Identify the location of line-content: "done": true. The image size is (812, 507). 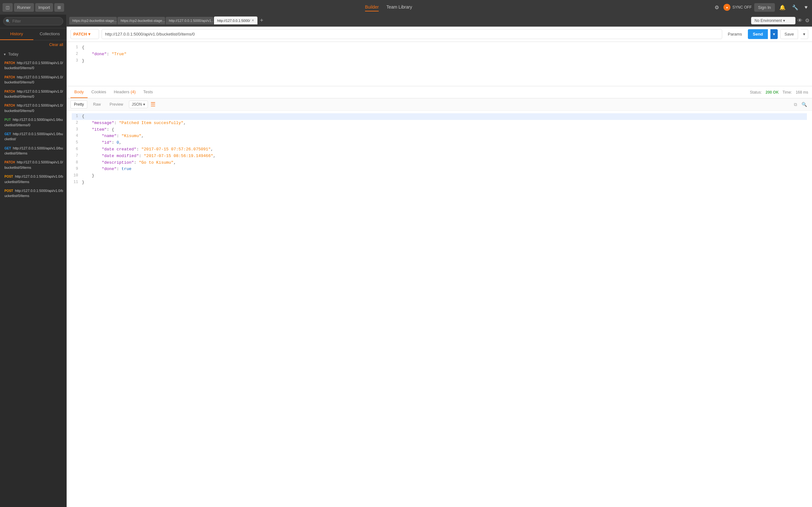
(107, 169).